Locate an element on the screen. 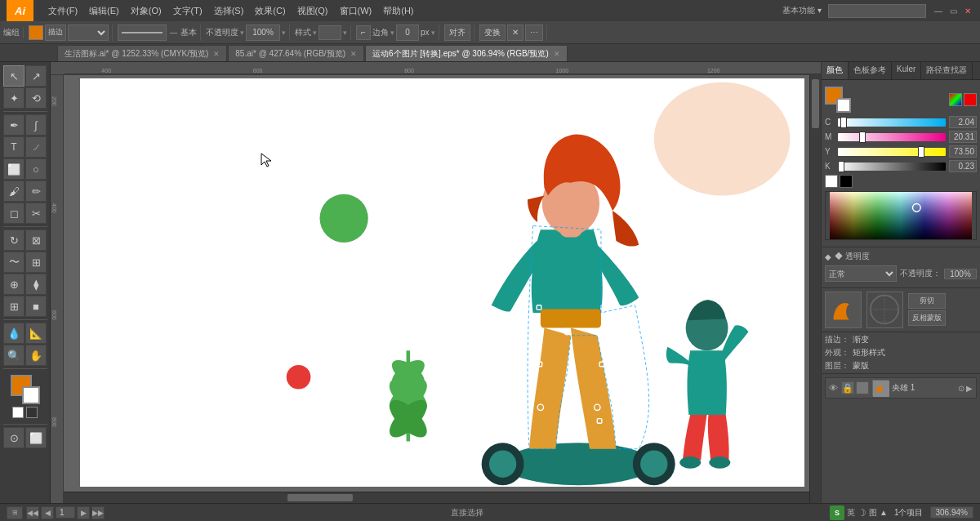 This screenshot has height=521, width=980. shape-builder-tool: ⊕ is located at coordinates (14, 284).